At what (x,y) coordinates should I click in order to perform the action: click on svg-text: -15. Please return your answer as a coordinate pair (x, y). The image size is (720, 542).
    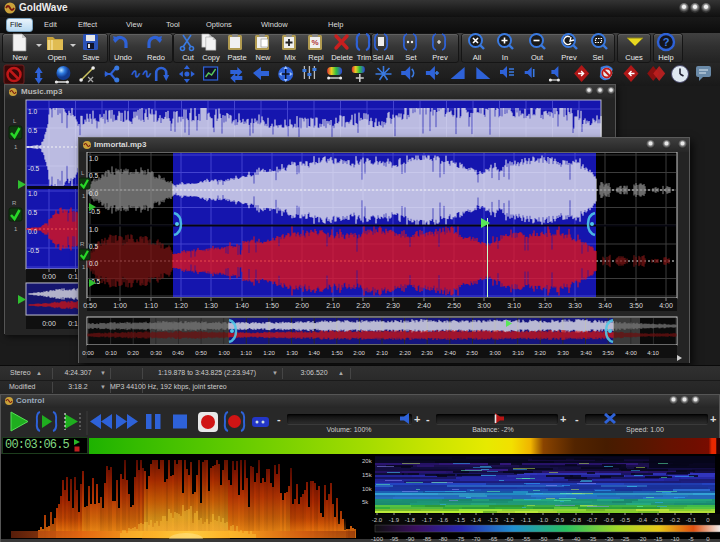
    Looking at the image, I should click on (658, 539).